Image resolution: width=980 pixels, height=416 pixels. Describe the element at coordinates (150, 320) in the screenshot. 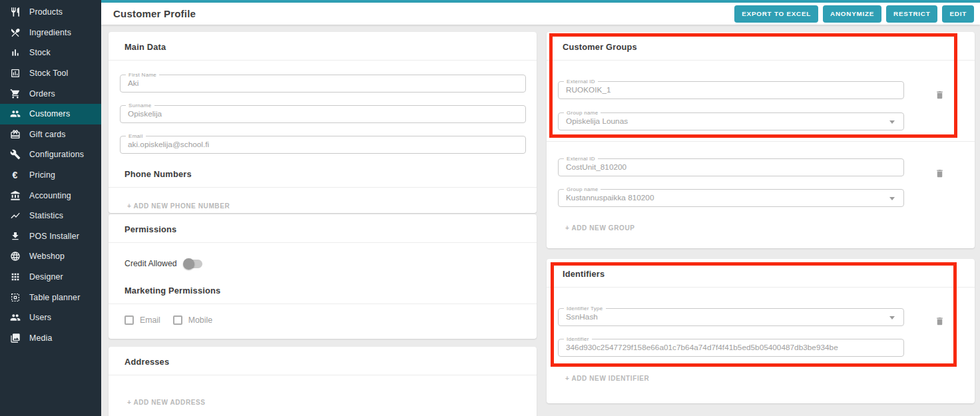

I see `email-checkbox-label: Email` at that location.